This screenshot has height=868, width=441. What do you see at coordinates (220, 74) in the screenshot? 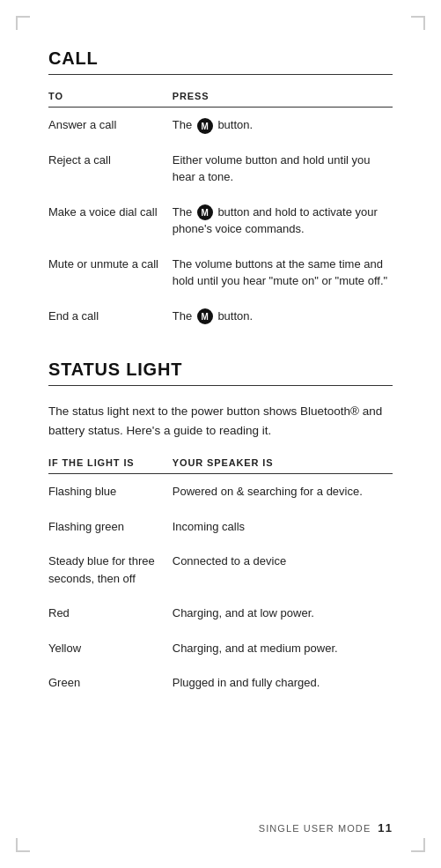
I see `call-divider` at bounding box center [220, 74].